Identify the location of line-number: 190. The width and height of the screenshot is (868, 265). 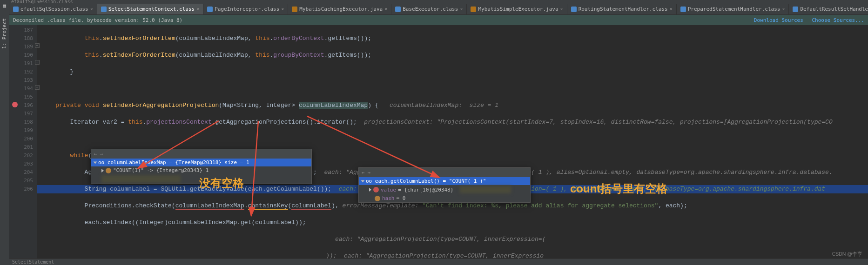
(21, 55).